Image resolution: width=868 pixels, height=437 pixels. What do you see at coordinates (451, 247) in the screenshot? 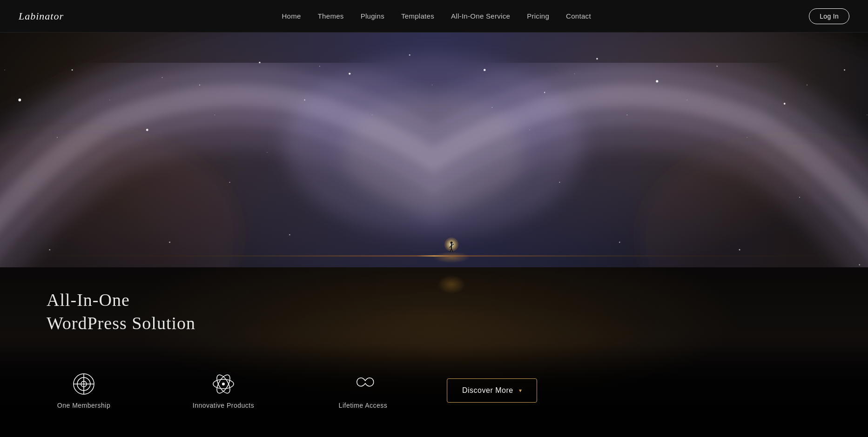
I see `person-silhouette` at bounding box center [451, 247].